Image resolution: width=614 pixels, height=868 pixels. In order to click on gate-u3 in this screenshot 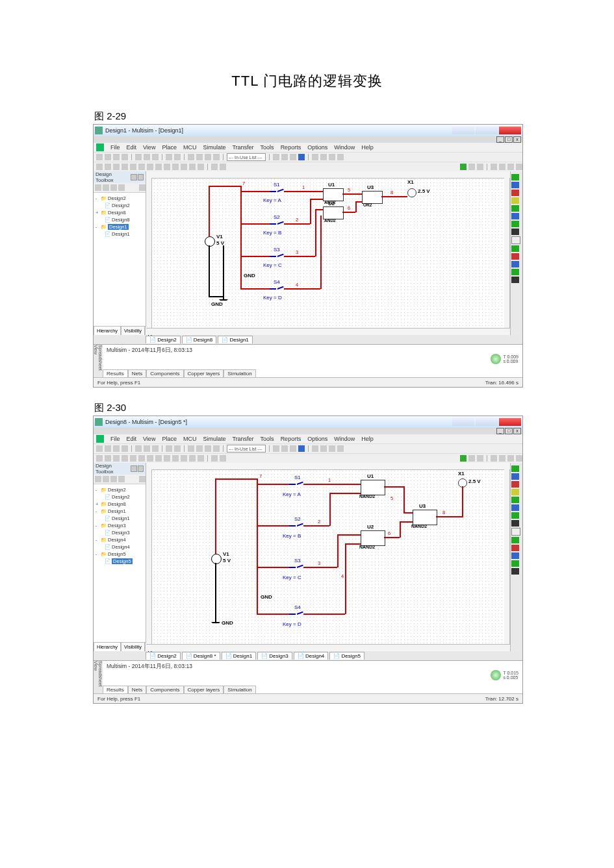, I will do `click(425, 517)`.